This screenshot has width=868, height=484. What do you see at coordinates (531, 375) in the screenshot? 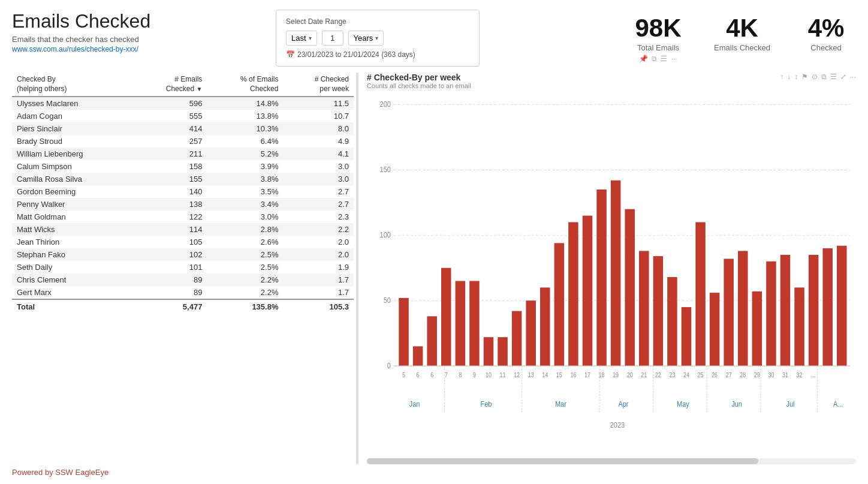
I see `svg-text: 13` at bounding box center [531, 375].